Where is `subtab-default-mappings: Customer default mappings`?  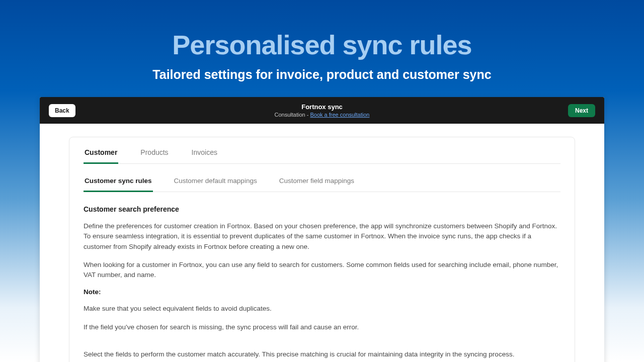 subtab-default-mappings: Customer default mappings is located at coordinates (215, 182).